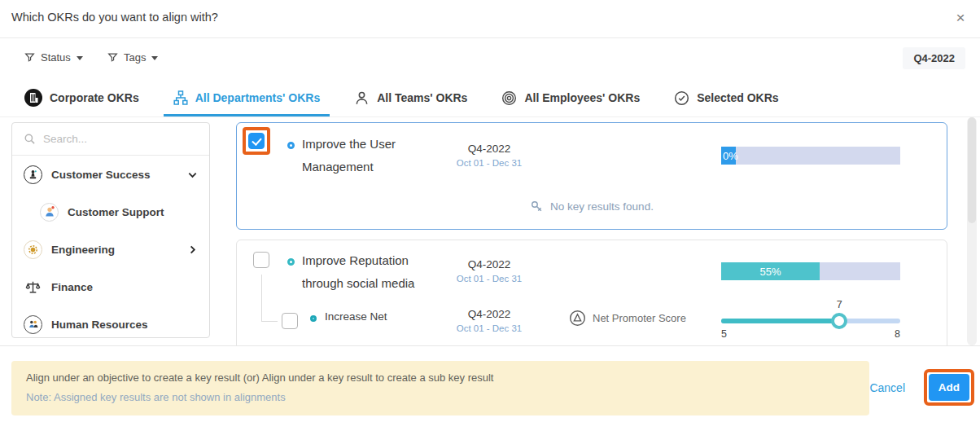 This screenshot has height=422, width=980. What do you see at coordinates (770, 271) in the screenshot?
I see `progress-fill: 55%` at bounding box center [770, 271].